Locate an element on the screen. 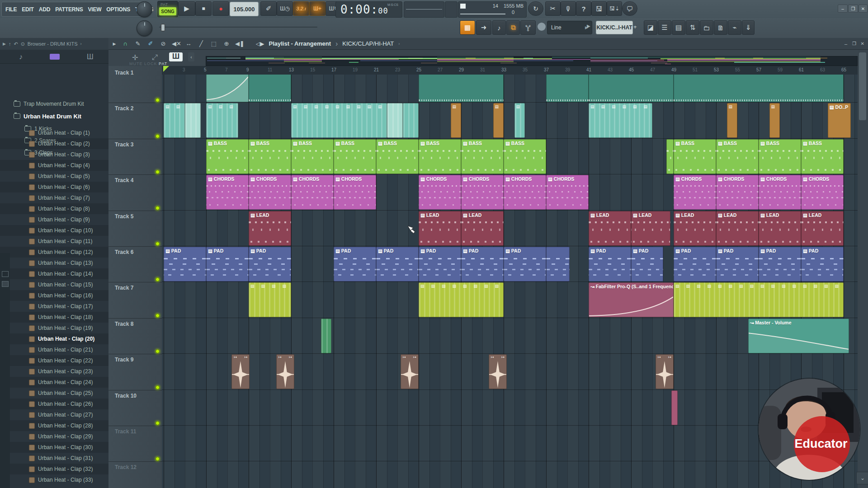 The image size is (868, 488). project-notes-button: 🗎︎ is located at coordinates (721, 28).